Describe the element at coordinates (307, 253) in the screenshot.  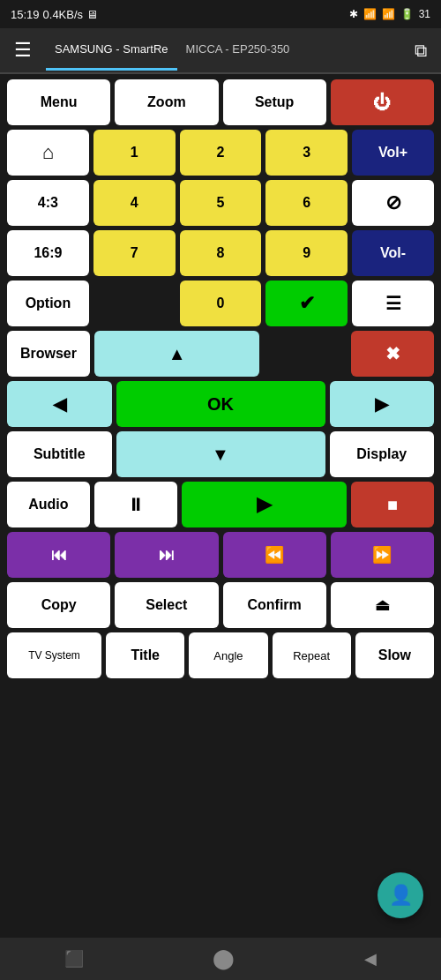
I see `num-9-button: 9` at that location.